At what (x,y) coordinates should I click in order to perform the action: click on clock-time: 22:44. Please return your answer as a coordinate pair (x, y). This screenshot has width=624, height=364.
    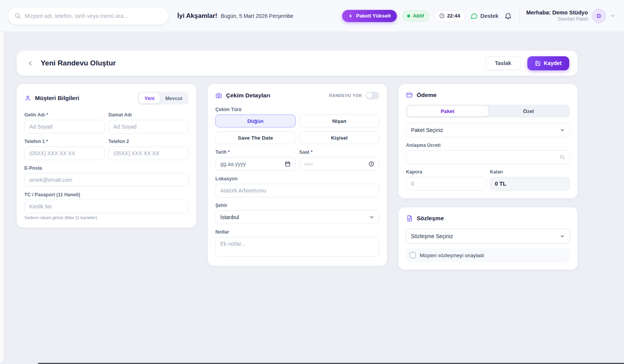
    Looking at the image, I should click on (454, 16).